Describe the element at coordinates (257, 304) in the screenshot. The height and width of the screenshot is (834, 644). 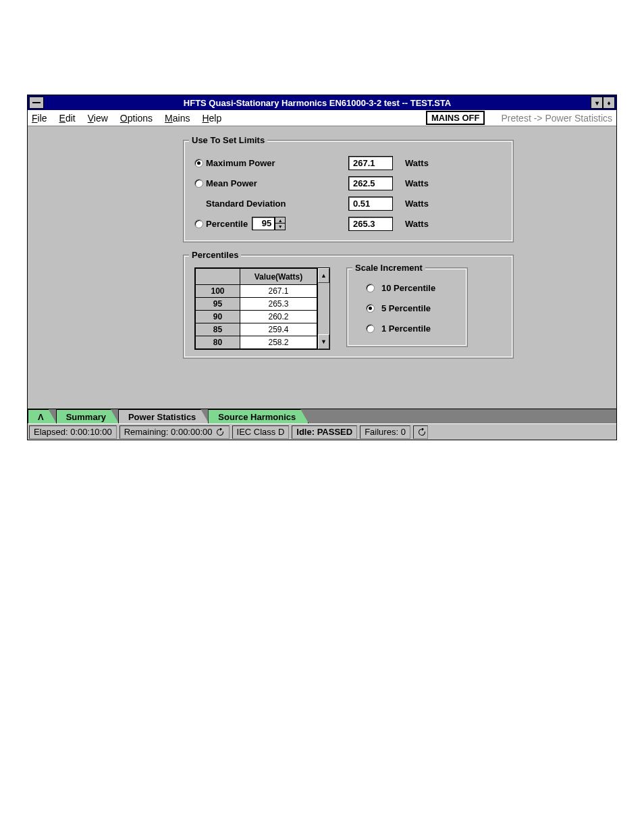
I see `table-row: 95 265.3` at that location.